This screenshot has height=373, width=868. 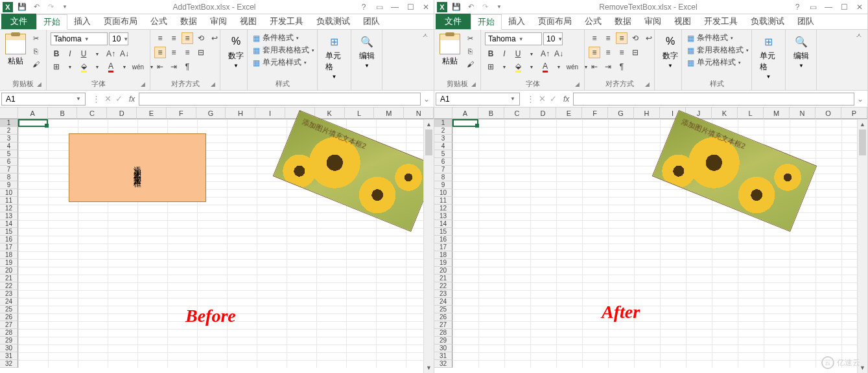 I want to click on row-header: 3, so click(x=9, y=139).